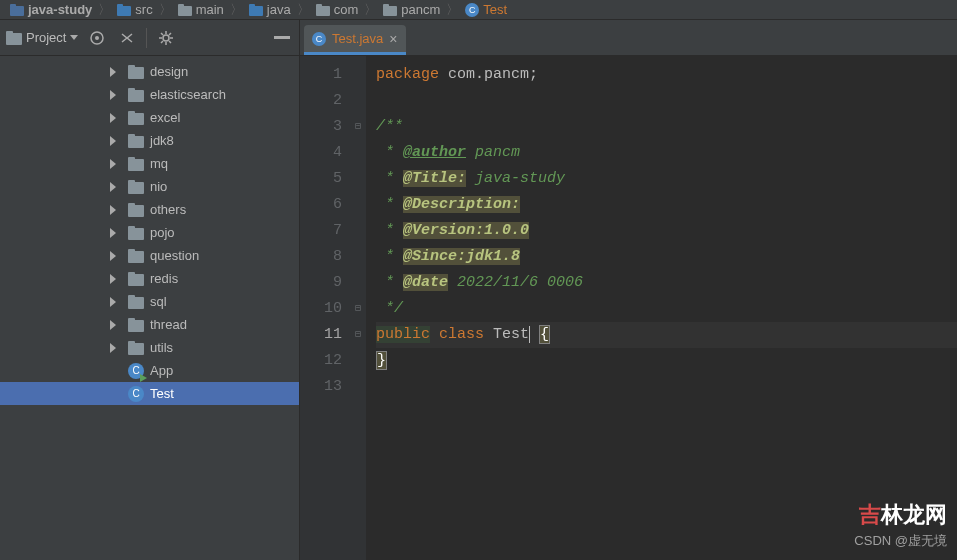 The image size is (957, 560). What do you see at coordinates (162, 348) in the screenshot?
I see `tree-item-label: utils` at bounding box center [162, 348].